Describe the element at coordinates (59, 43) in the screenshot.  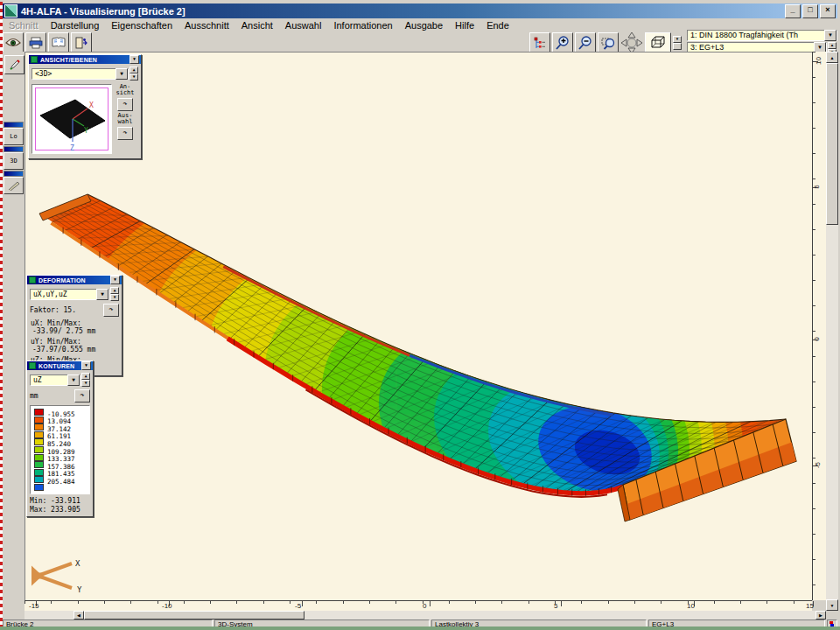
I see `help-book-button` at that location.